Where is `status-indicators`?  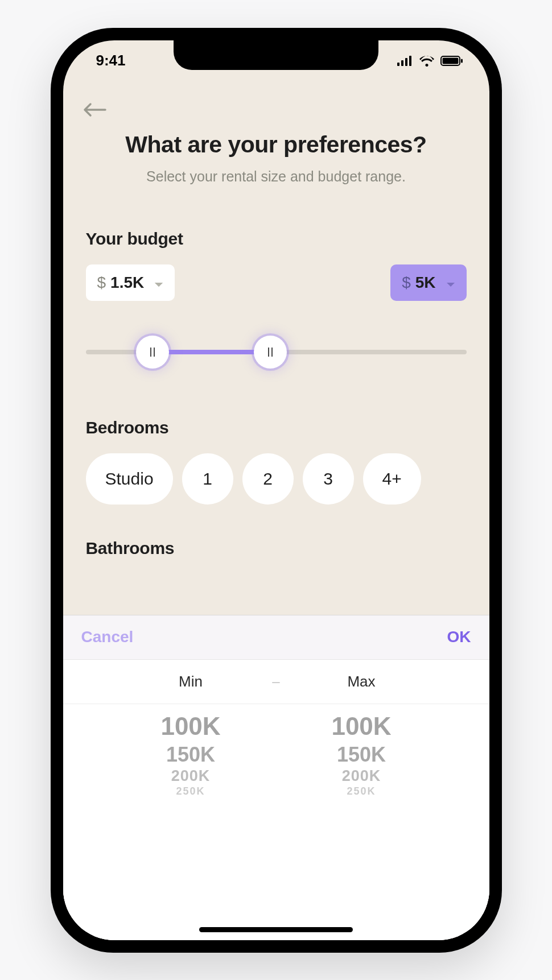 status-indicators is located at coordinates (430, 61).